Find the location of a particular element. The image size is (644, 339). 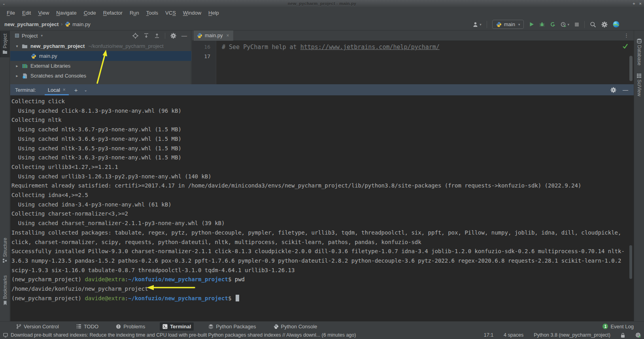

code-comment-link: https://www.jetbrains.com/help/pycharm/ is located at coordinates (370, 47).